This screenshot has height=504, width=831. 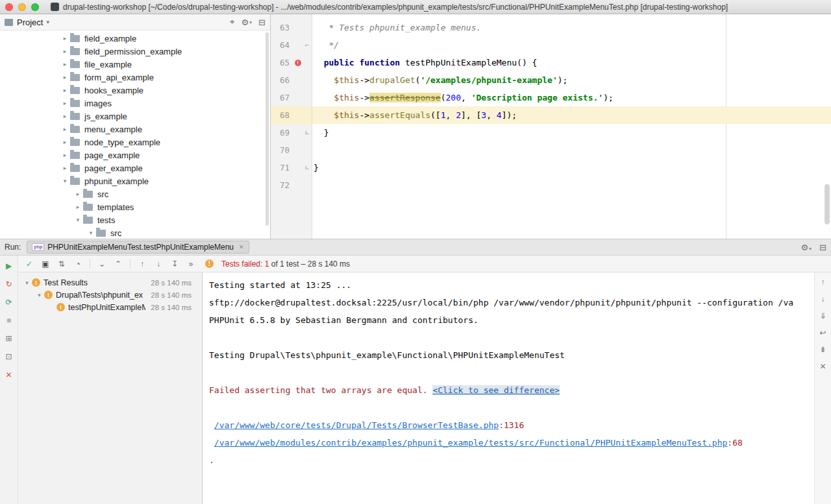 I want to click on toggle-auto-test-icon: ⟳, so click(x=9, y=302).